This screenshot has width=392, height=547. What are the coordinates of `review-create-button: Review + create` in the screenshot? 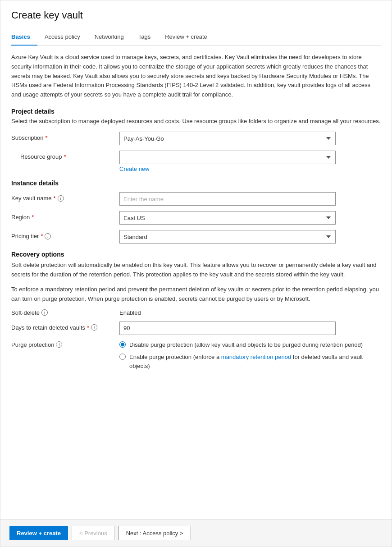 It's located at (39, 533).